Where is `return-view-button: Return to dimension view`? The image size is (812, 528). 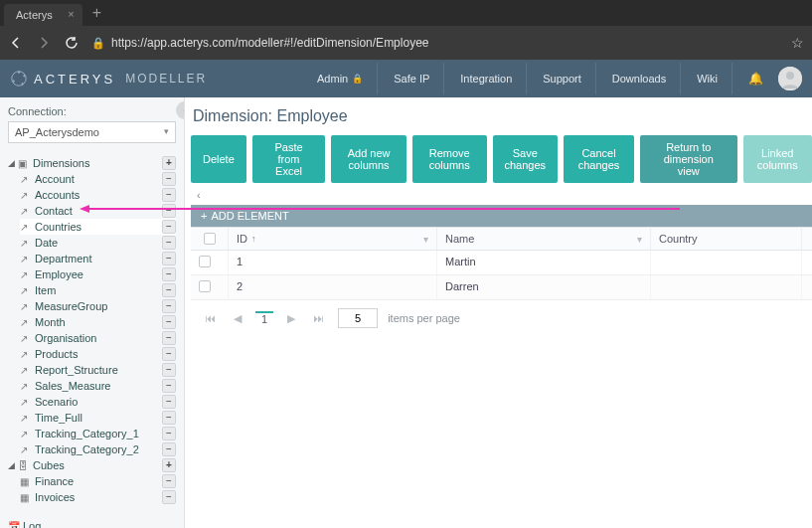
return-view-button: Return to dimension view is located at coordinates (689, 159).